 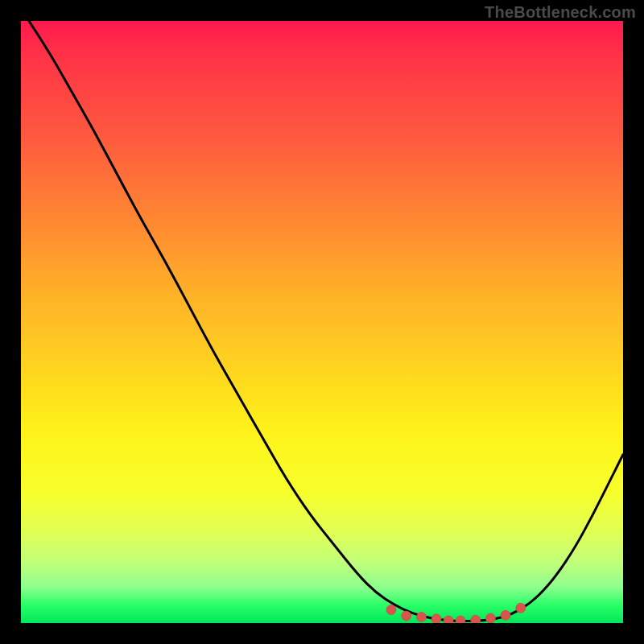 I want to click on watermark-text: TheBottleneck.com, so click(x=560, y=13).